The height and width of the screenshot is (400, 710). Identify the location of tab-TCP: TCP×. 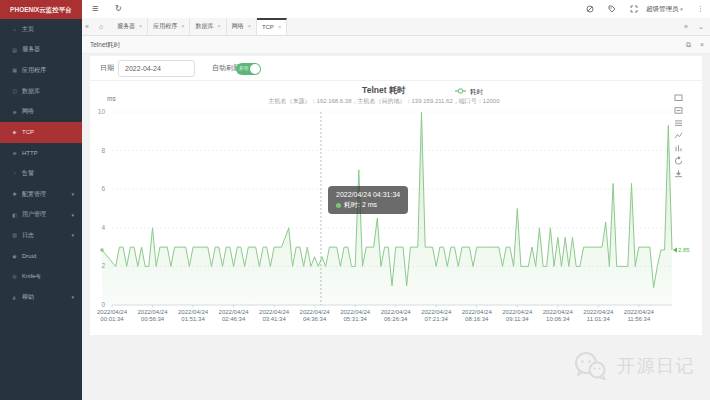
(272, 26).